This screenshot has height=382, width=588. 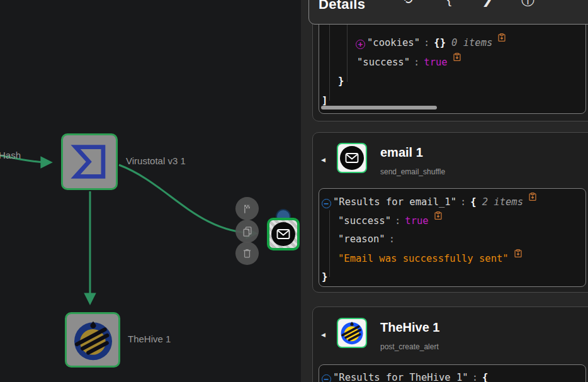 I want to click on email-app-icon, so click(x=352, y=158).